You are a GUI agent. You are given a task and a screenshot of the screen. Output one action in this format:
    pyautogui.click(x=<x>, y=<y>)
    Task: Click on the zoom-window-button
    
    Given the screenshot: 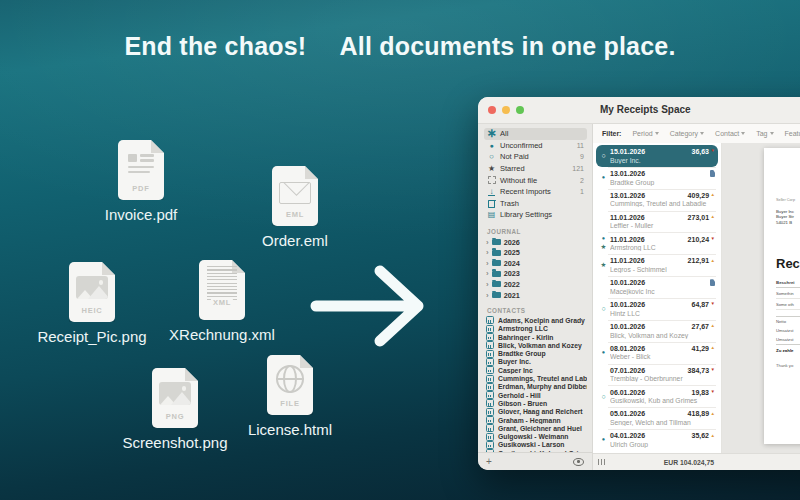 What is the action you would take?
    pyautogui.click(x=520, y=110)
    